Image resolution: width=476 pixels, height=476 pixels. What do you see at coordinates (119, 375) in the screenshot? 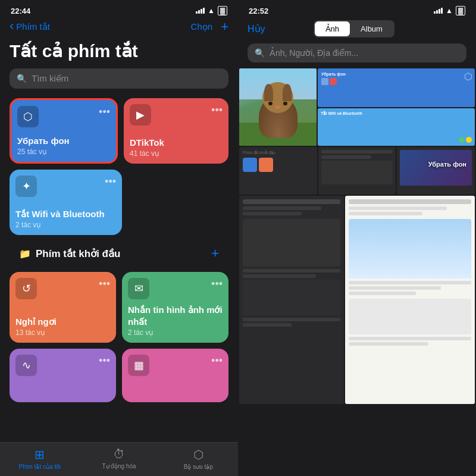
I see `shortcuts-row-4: ∿ ••• ▦ •••` at bounding box center [119, 375].